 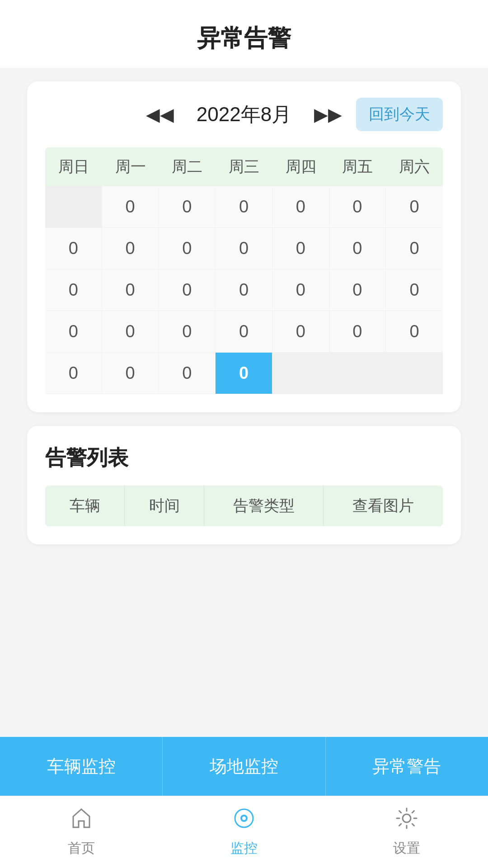 What do you see at coordinates (358, 167) in the screenshot?
I see `weekday-fri: 周五` at bounding box center [358, 167].